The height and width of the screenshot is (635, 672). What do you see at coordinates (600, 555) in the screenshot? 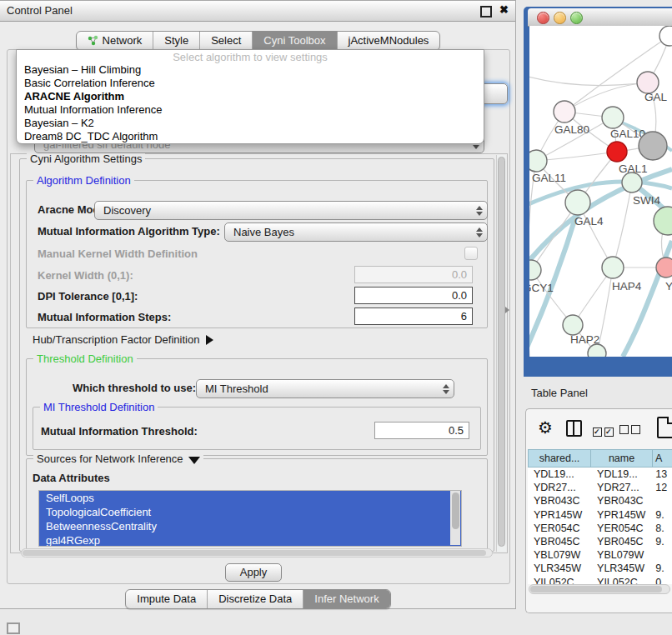
I see `table-row: YBL079WYBL079W` at bounding box center [600, 555].